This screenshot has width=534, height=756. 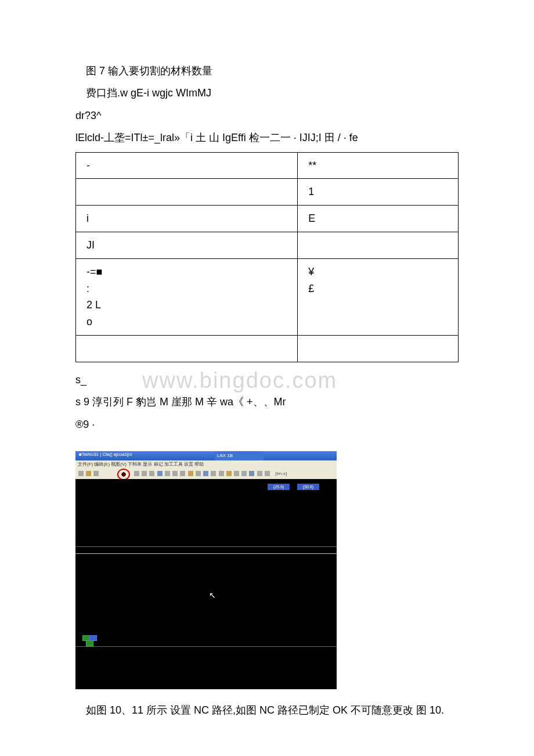 What do you see at coordinates (267, 297) in the screenshot?
I see `table-row-merged: -=■ : 2 L o ¥ £` at bounding box center [267, 297].